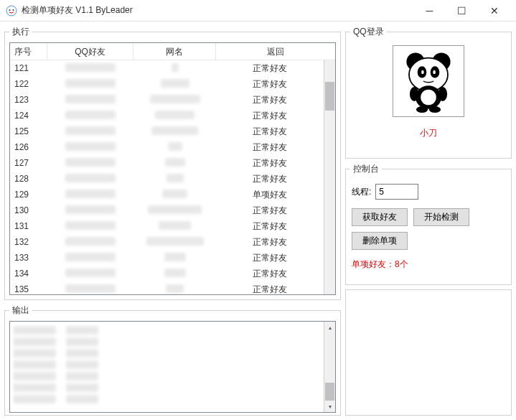 This screenshot has width=516, height=420. I want to click on table-row: 127正常好友, so click(166, 163).